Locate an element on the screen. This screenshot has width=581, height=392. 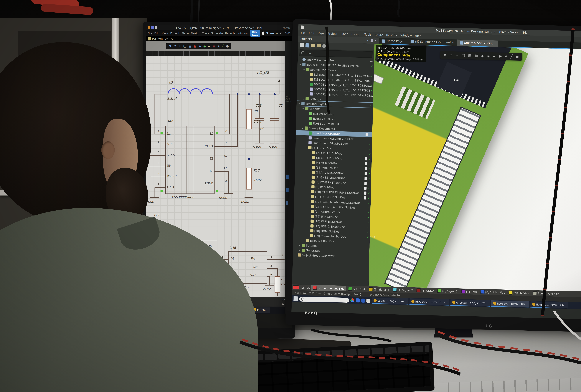
lm-share-button: Share is located at coordinates (270, 33).